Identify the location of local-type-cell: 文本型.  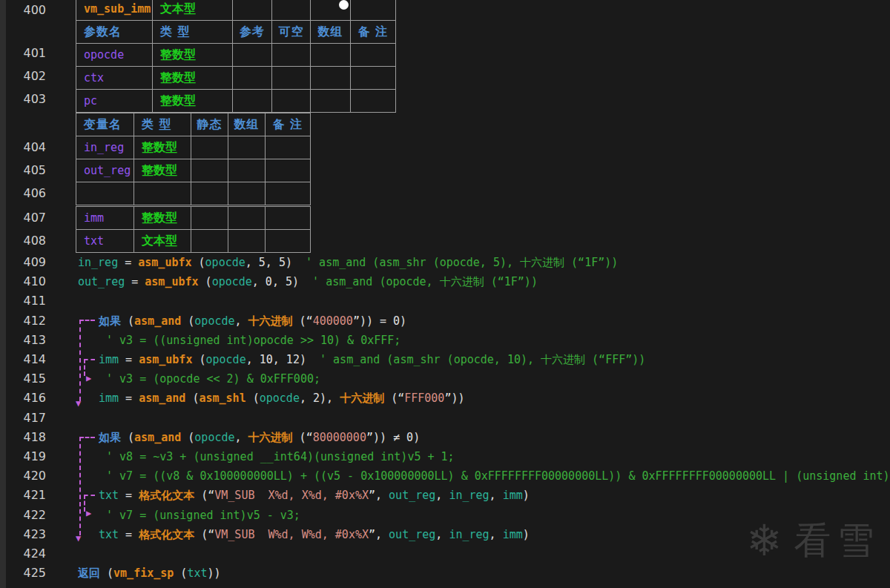
(163, 242).